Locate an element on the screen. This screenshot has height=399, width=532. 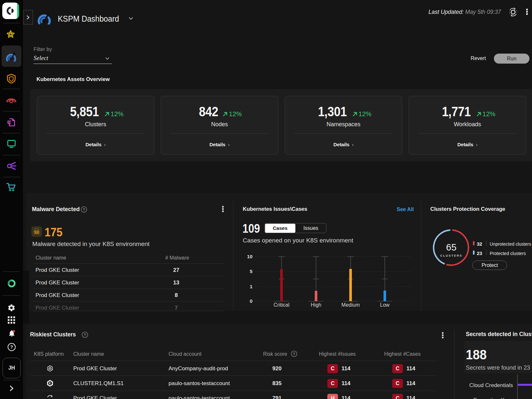
svg-text: 5 is located at coordinates (251, 271).